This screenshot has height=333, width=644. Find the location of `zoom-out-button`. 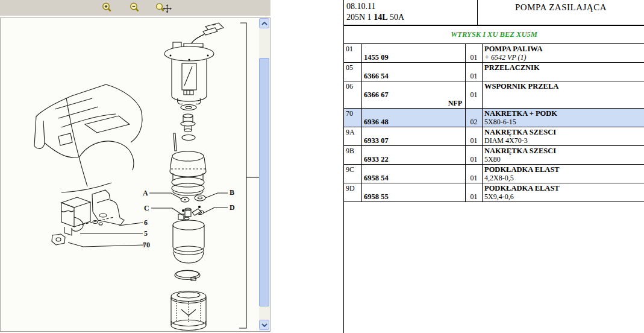

zoom-out-button is located at coordinates (136, 8).